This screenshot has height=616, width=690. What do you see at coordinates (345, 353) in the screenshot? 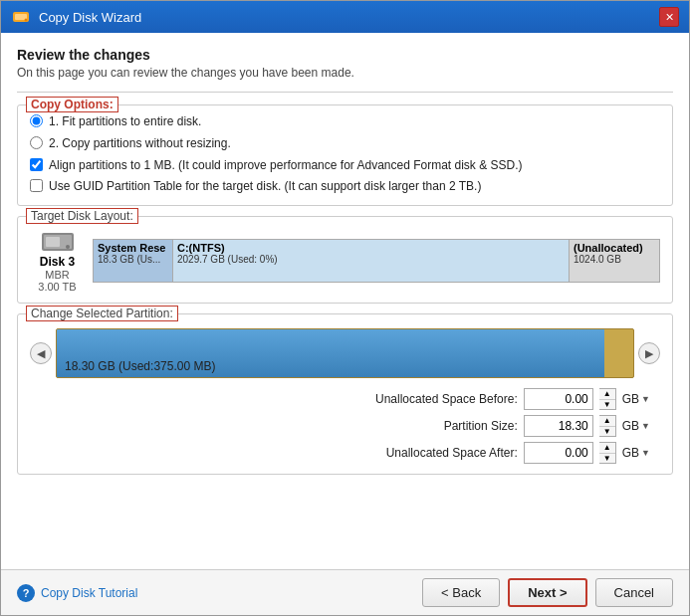
I see `partition-visual-row: ◀ 18.30 GB (Used:375.00 MB) ▶` at bounding box center [345, 353].